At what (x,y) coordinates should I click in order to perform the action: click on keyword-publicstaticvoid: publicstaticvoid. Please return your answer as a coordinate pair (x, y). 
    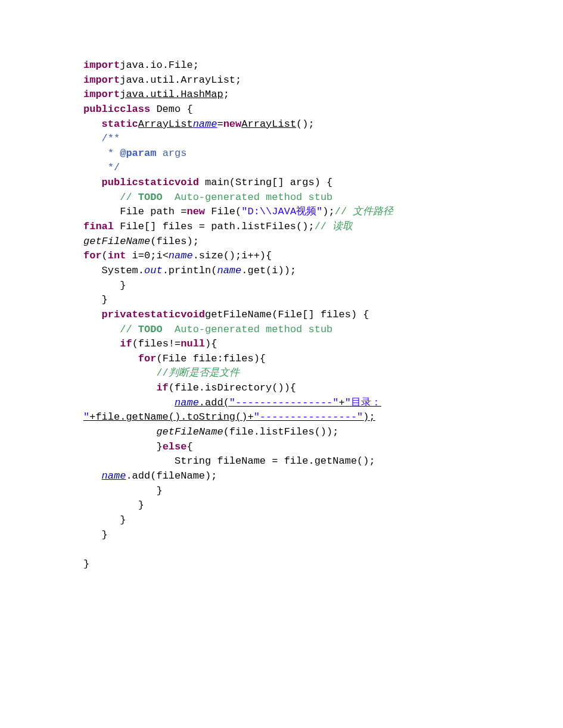
    Looking at the image, I should click on (150, 182).